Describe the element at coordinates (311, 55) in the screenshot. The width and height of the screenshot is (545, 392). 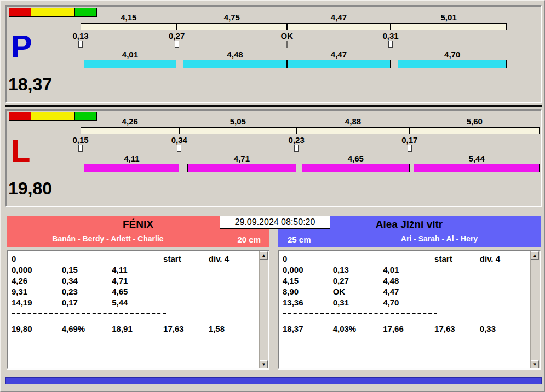
I see `row-run-labels: 4,014,484,474,70` at that location.